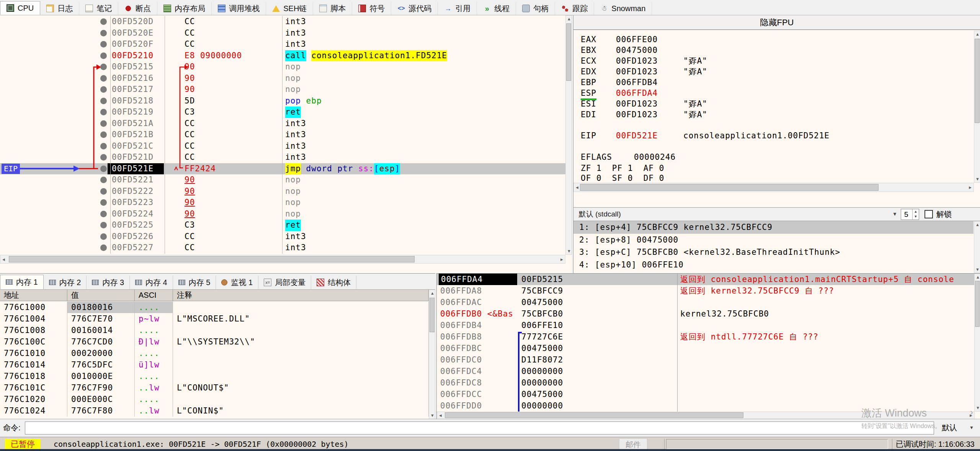  I want to click on stack-row: 006FFDC0D11F8072, so click(706, 360).